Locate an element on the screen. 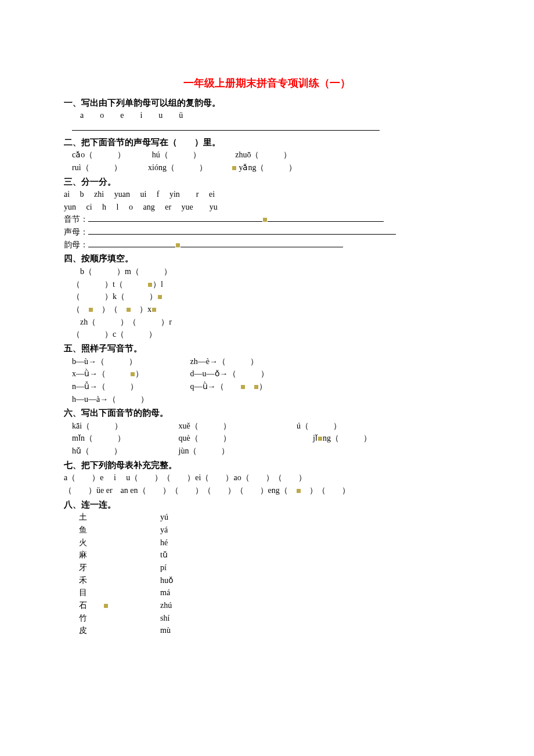 Image resolution: width=534 pixels, height=756 pixels. match-hanzi: 鱼 is located at coordinates (112, 530).